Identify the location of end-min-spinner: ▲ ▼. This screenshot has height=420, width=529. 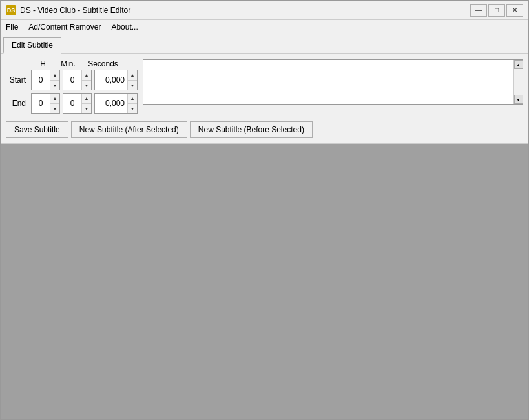
(78, 103).